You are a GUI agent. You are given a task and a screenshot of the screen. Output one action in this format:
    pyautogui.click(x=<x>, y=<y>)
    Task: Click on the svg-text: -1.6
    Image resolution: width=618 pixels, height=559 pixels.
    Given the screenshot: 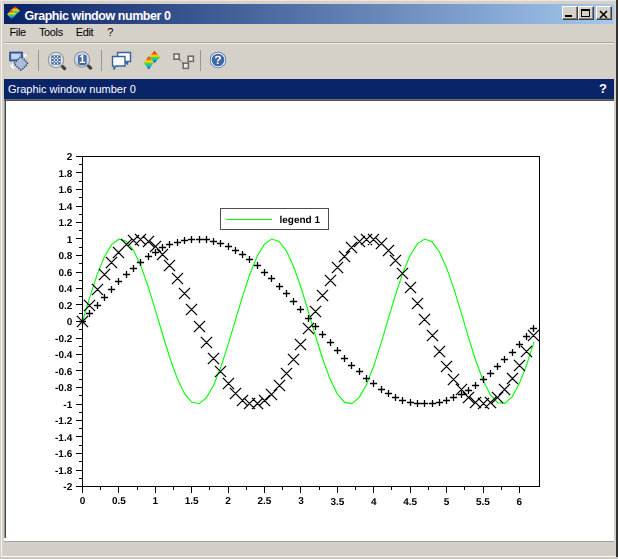 What is the action you would take?
    pyautogui.click(x=64, y=454)
    